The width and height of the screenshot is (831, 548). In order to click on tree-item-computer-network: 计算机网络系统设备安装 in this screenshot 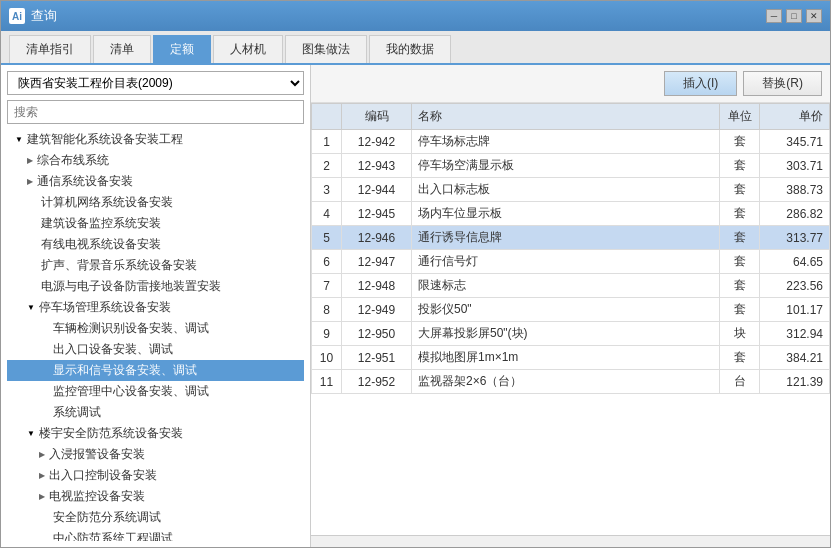, I will do `click(156, 202)`.